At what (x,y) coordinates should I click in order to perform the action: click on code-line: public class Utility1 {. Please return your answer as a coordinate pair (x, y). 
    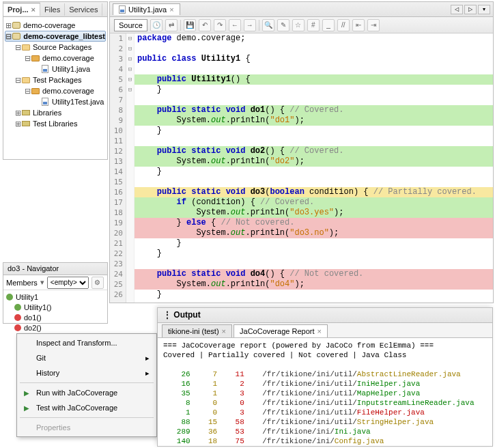
    Looking at the image, I should click on (314, 59).